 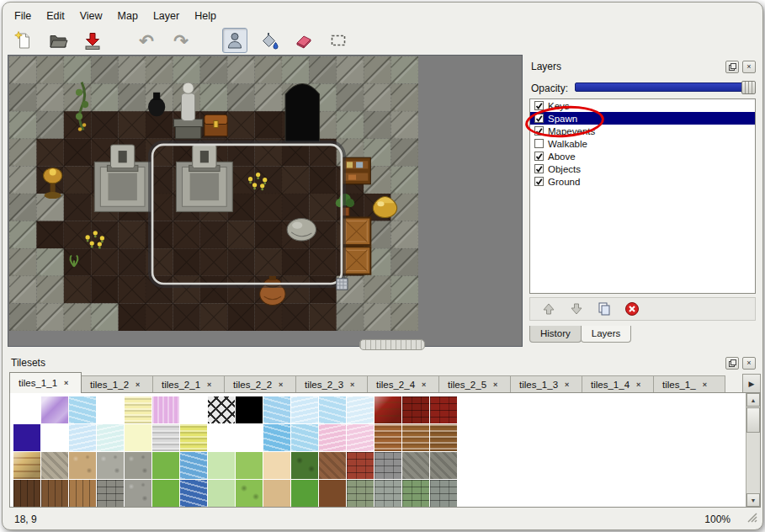 I want to click on layer-row-walkable: Walkable, so click(x=643, y=143).